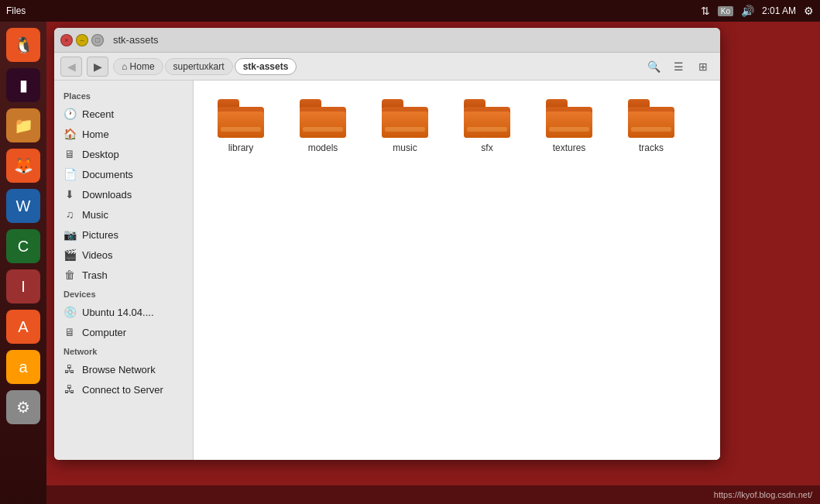 This screenshot has height=504, width=820. Describe the element at coordinates (70, 389) in the screenshot. I see `connect-server-icon: 🖧` at that location.